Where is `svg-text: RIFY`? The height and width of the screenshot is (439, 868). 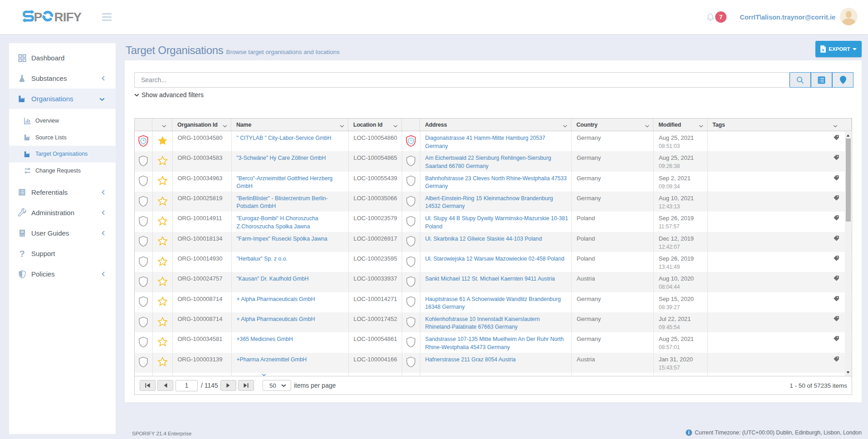 svg-text: RIFY is located at coordinates (68, 17).